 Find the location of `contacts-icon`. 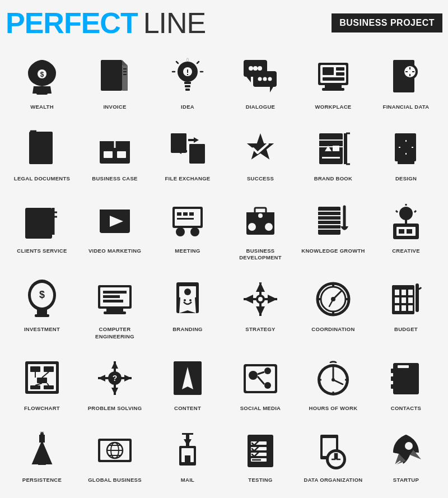

contacts-icon is located at coordinates (406, 378).